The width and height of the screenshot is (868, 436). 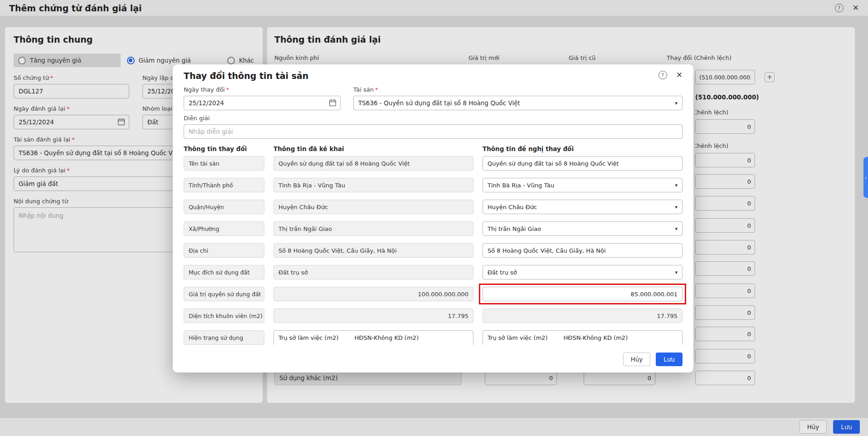 What do you see at coordinates (582, 272) in the screenshot?
I see `proposed-muc-dich-select: Đất trụ sở ▾` at bounding box center [582, 272].